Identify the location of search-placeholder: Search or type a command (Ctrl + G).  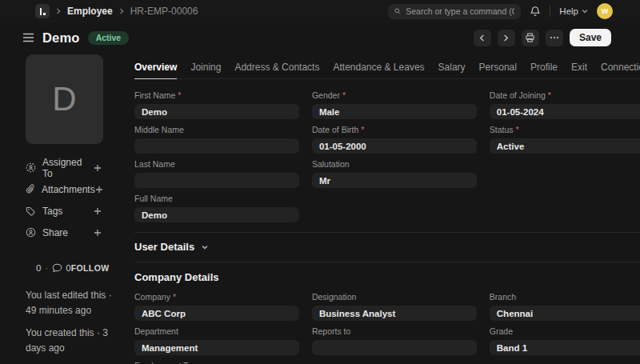
(460, 11).